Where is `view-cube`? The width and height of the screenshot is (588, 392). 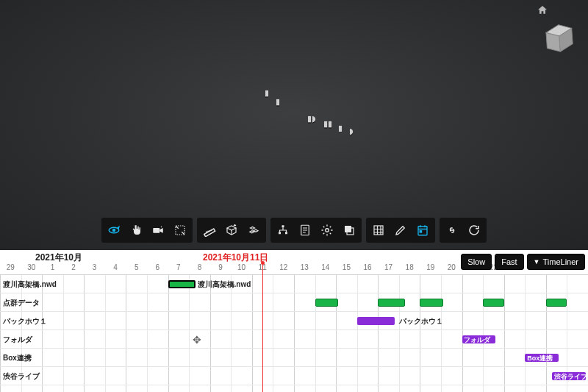 view-cube is located at coordinates (559, 38).